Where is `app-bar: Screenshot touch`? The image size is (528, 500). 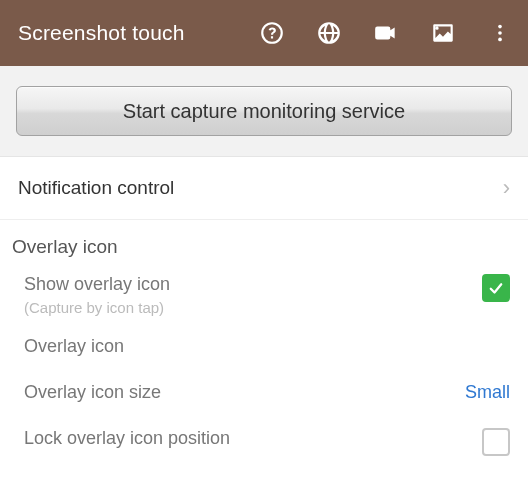 app-bar: Screenshot touch is located at coordinates (264, 33).